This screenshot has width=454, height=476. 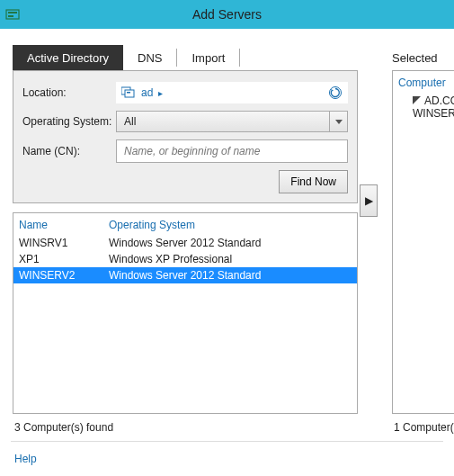 What do you see at coordinates (69, 93) in the screenshot?
I see `location-label: Location:` at bounding box center [69, 93].